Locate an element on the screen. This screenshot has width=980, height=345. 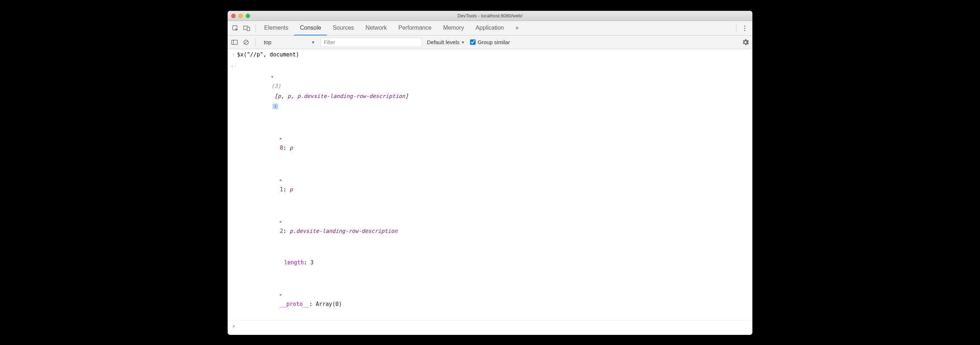
tabs: Elements Console Sources Network Perform… is located at coordinates (391, 28).